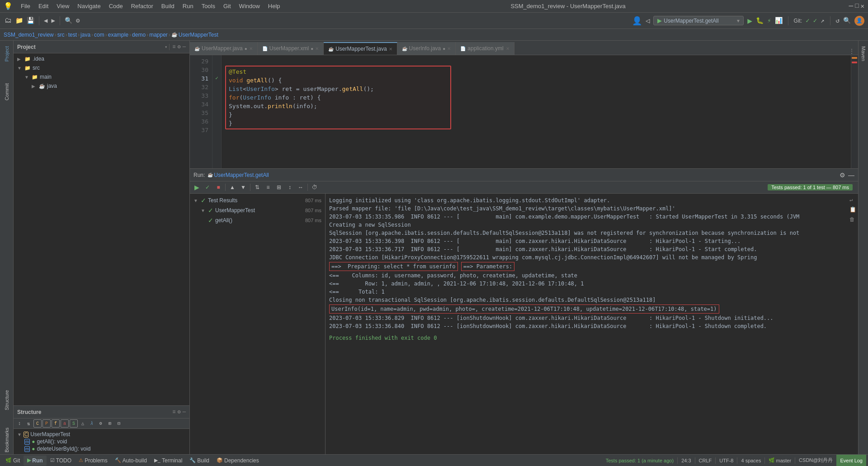 This screenshot has width=868, height=466. Describe the element at coordinates (863, 53) in the screenshot. I see `maven-tab: Maven` at that location.